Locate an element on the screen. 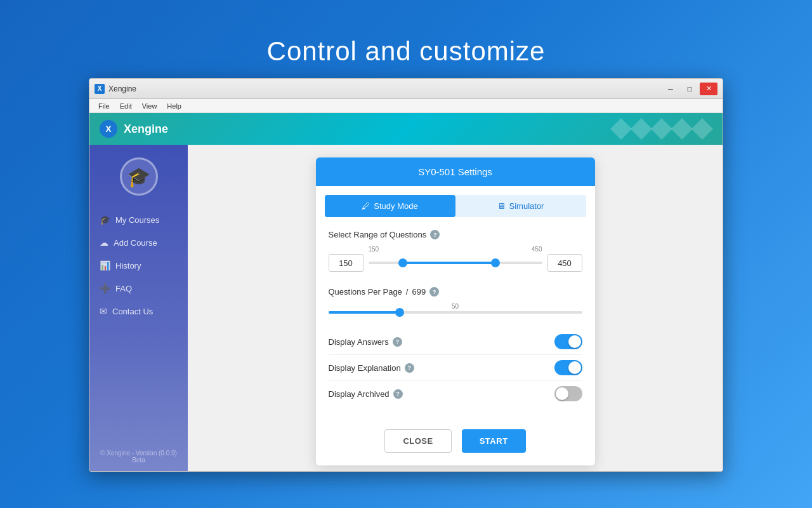 This screenshot has width=812, height=508. header-logo: X is located at coordinates (108, 129).